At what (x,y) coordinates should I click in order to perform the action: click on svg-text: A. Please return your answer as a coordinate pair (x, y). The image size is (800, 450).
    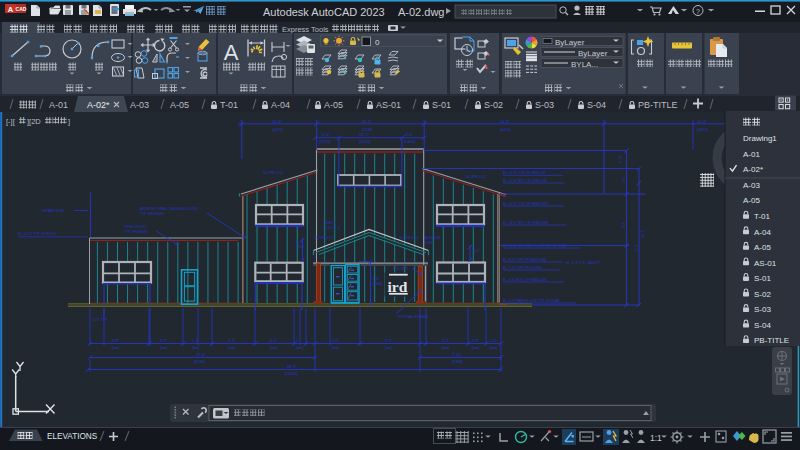
    Looking at the image, I should click on (11, 10).